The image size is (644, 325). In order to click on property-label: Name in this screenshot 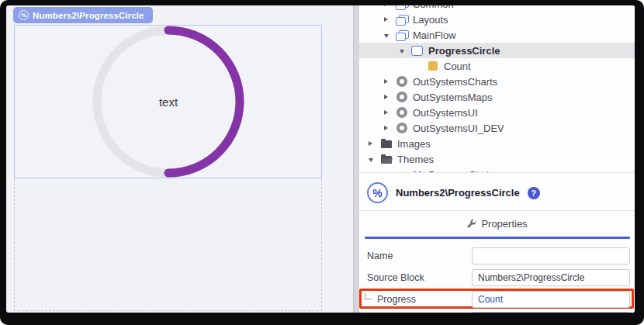, I will do `click(416, 256)`.